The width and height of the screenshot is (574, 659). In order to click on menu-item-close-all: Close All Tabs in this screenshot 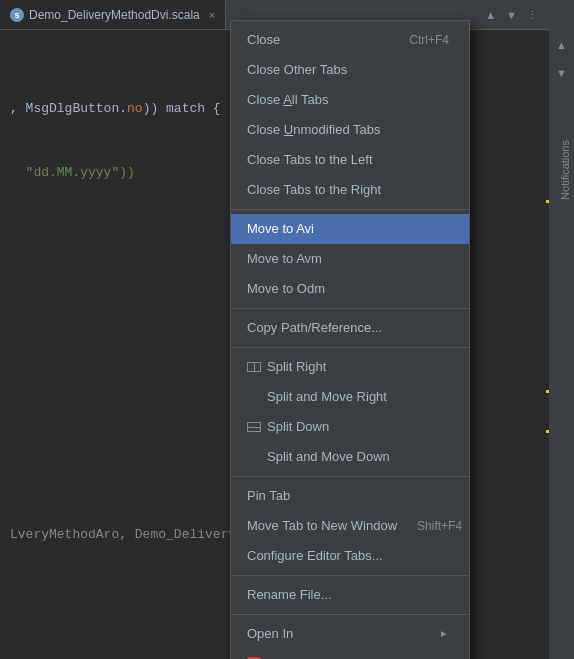, I will do `click(350, 100)`.